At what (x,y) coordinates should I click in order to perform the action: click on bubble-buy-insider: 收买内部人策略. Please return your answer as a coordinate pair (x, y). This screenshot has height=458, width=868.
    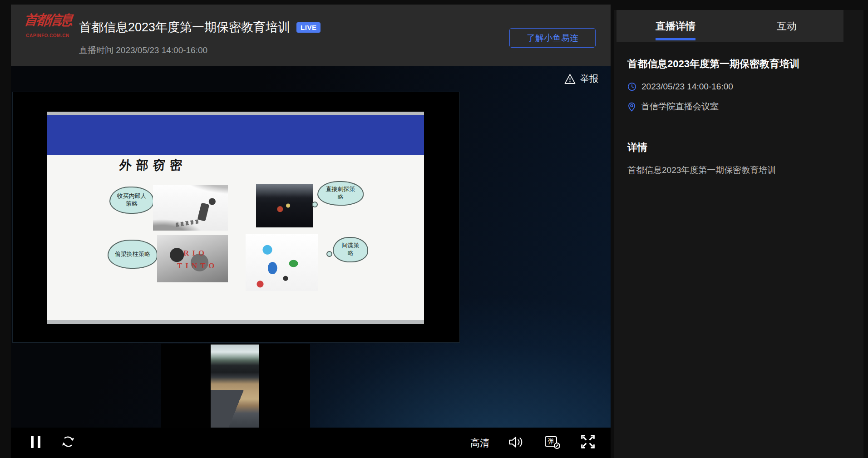
    Looking at the image, I should click on (132, 200).